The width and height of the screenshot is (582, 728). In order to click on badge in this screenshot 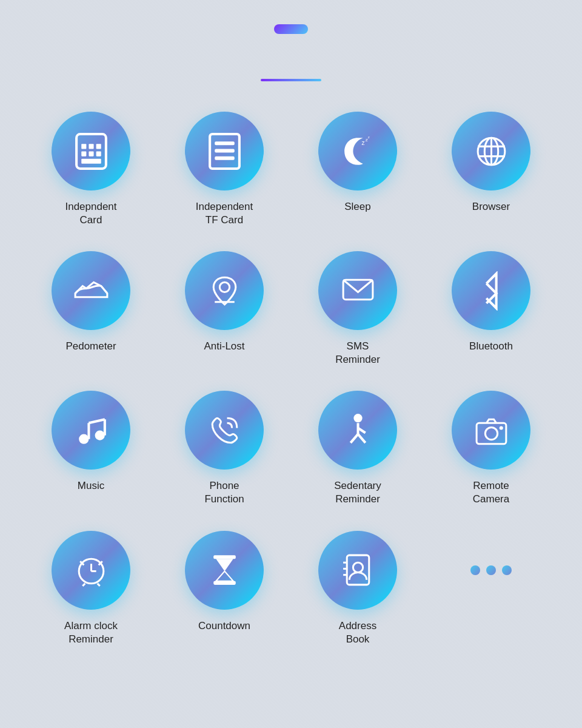, I will do `click(291, 29)`.